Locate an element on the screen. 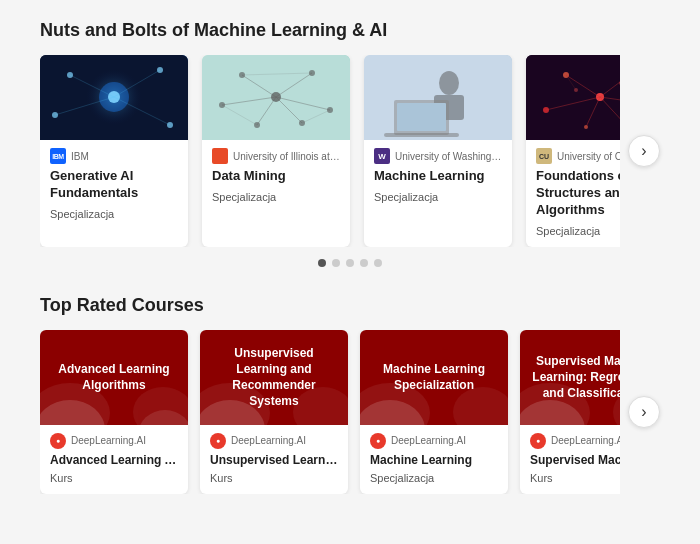 The width and height of the screenshot is (700, 544). banner-text-unsupervised: Unsupervised Learning and Recommender Sy… is located at coordinates (274, 378).